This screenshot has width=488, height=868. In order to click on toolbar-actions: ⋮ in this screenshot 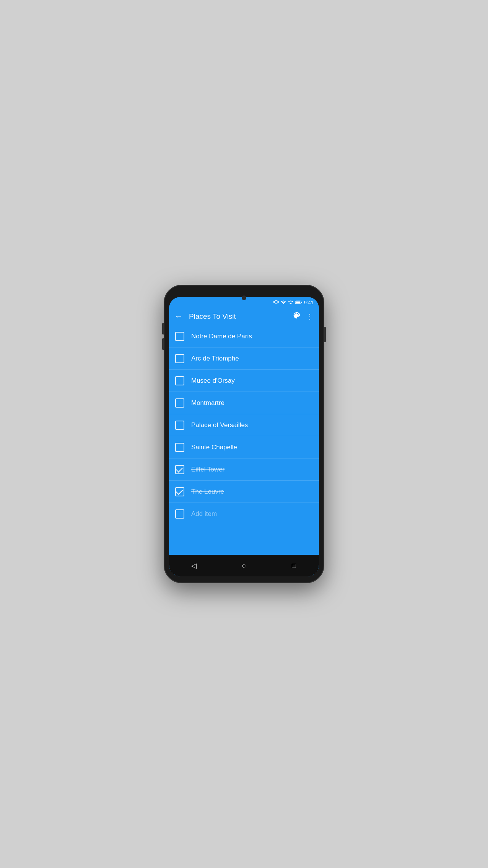, I will do `click(303, 316)`.